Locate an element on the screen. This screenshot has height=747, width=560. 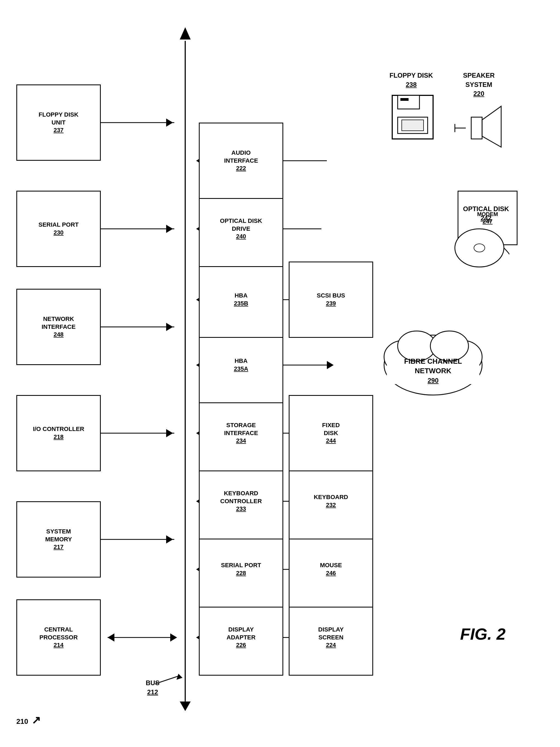
floppy-disk-icon is located at coordinates (414, 117).